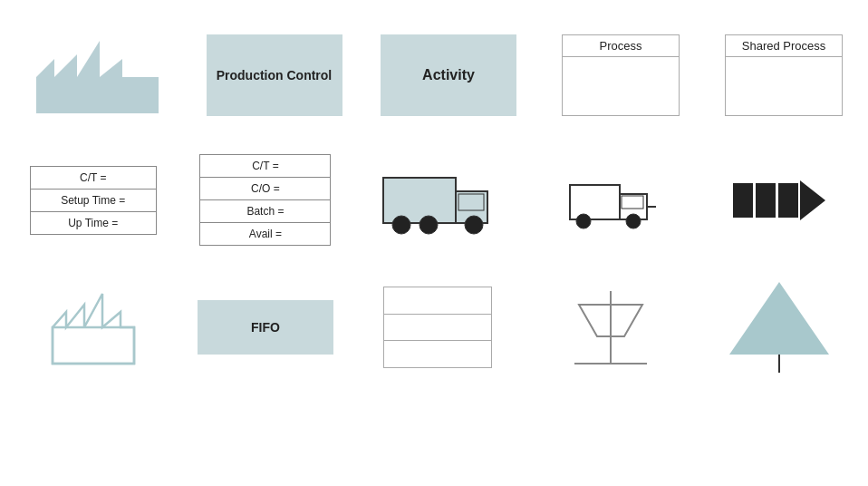 The width and height of the screenshot is (868, 486). I want to click on ct-row: C/T =, so click(93, 178).